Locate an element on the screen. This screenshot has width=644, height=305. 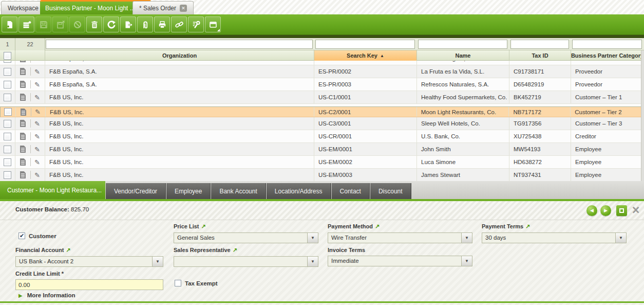
table-row: ✎F&B US, Inc.US-EM/0003James StewartNT93… is located at coordinates (322, 175).